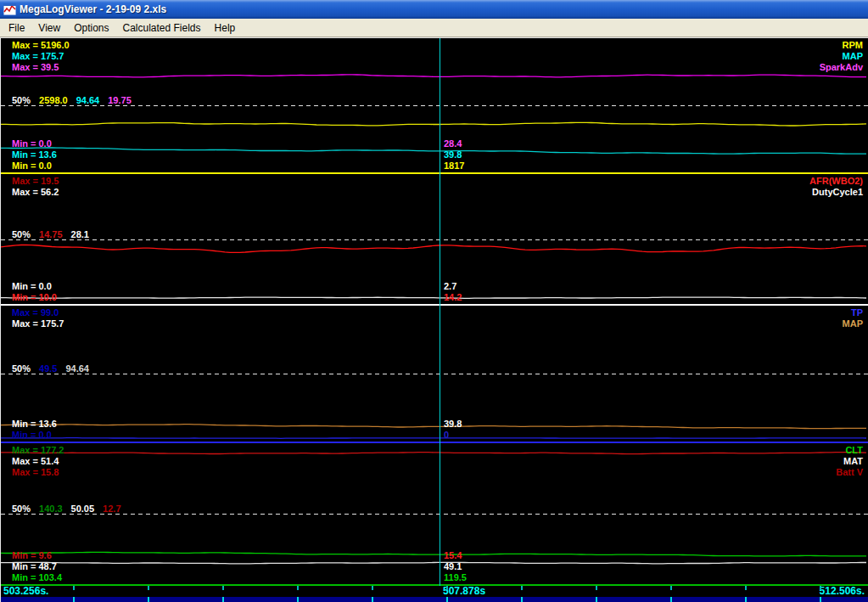 Image resolution: width=868 pixels, height=602 pixels. What do you see at coordinates (440, 312) in the screenshot?
I see `time-cursor-line` at bounding box center [440, 312].